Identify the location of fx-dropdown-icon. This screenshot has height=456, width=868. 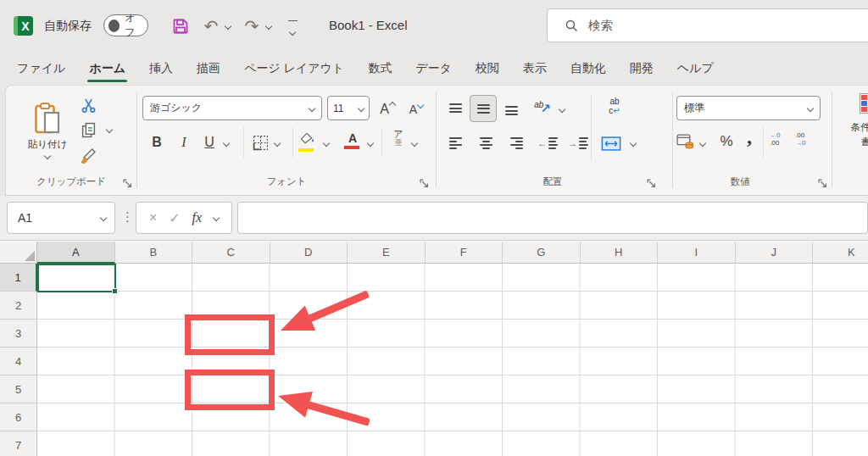
(216, 218).